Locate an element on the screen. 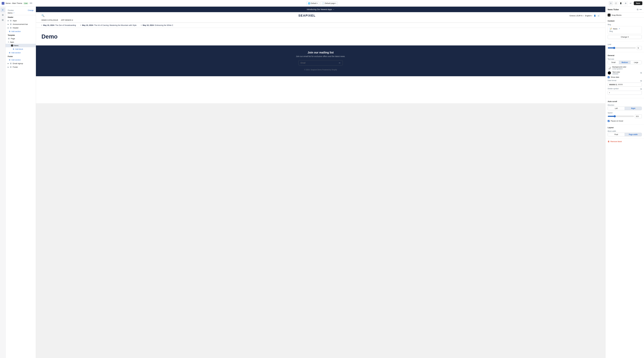 The image size is (644, 358). sidebar-item-news: A News is located at coordinates (20, 46).